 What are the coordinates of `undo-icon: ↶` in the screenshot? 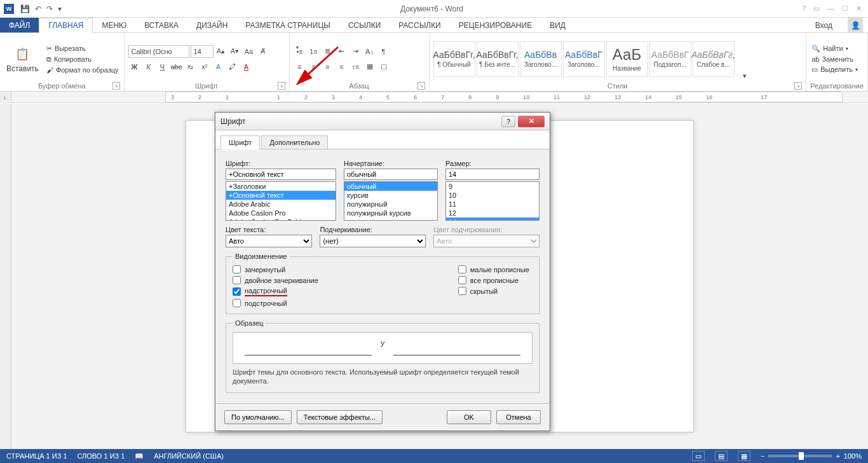 It's located at (38, 9).